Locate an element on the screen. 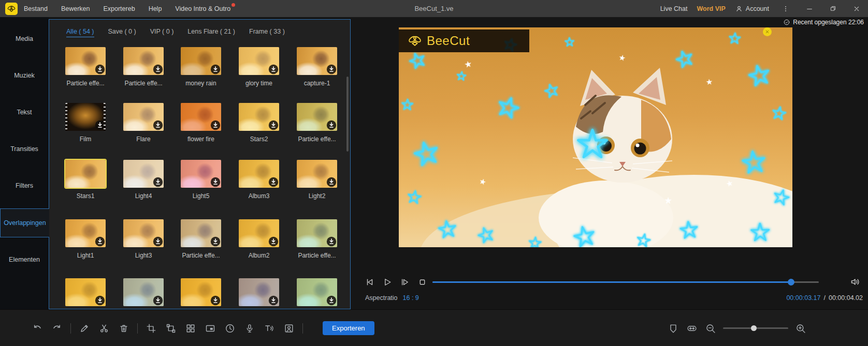 The width and height of the screenshot is (868, 346). zoom-in-icon is located at coordinates (801, 328).